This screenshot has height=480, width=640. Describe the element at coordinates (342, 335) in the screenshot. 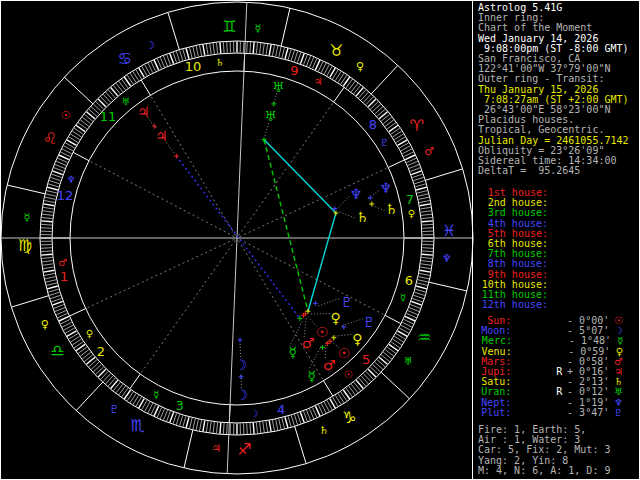

I see `pointer-line-outer` at that location.